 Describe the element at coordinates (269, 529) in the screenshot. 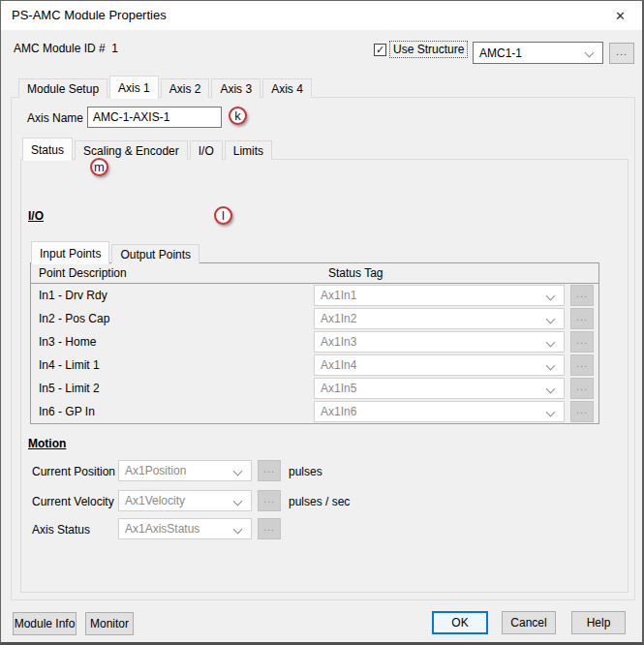

I see `axis-status-browse-button: ...` at that location.